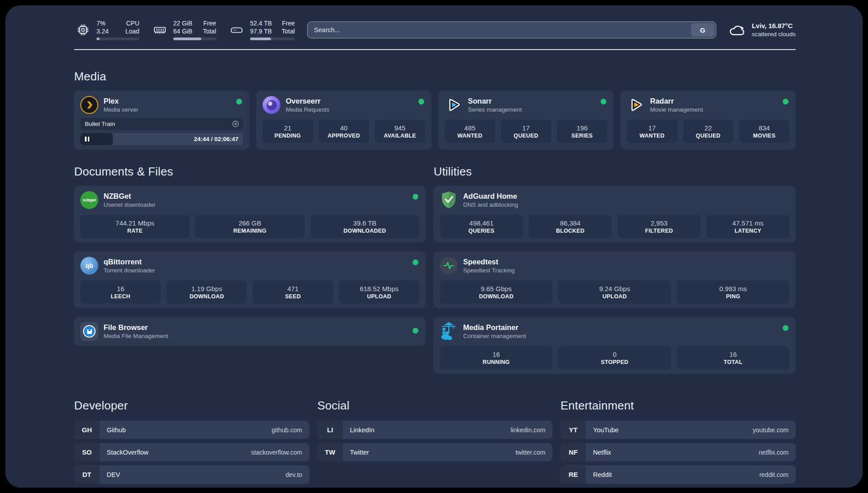  Describe the element at coordinates (136, 336) in the screenshot. I see `filebrowser-description: Media File Management` at that location.